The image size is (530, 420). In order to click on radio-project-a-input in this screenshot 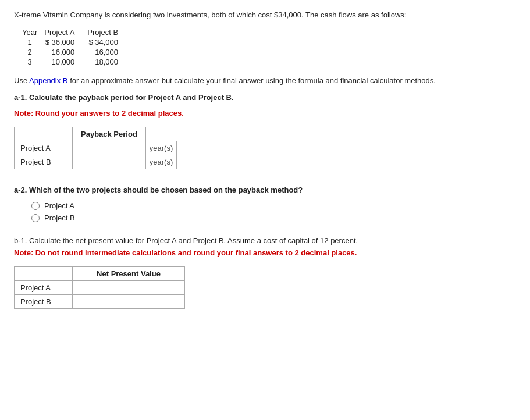, I will do `click(35, 206)`.